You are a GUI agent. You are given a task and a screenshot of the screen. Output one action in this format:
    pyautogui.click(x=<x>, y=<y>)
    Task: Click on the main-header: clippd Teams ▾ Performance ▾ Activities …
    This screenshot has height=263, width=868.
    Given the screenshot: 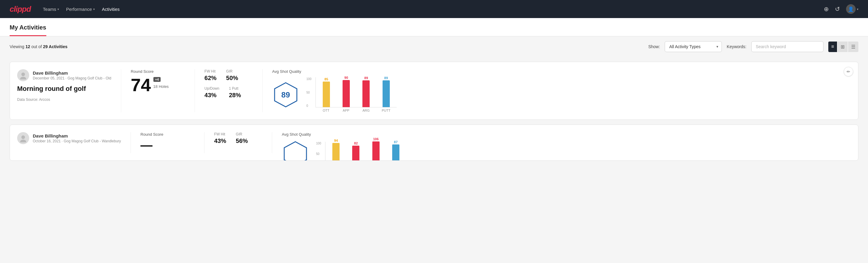 What is the action you would take?
    pyautogui.click(x=434, y=9)
    